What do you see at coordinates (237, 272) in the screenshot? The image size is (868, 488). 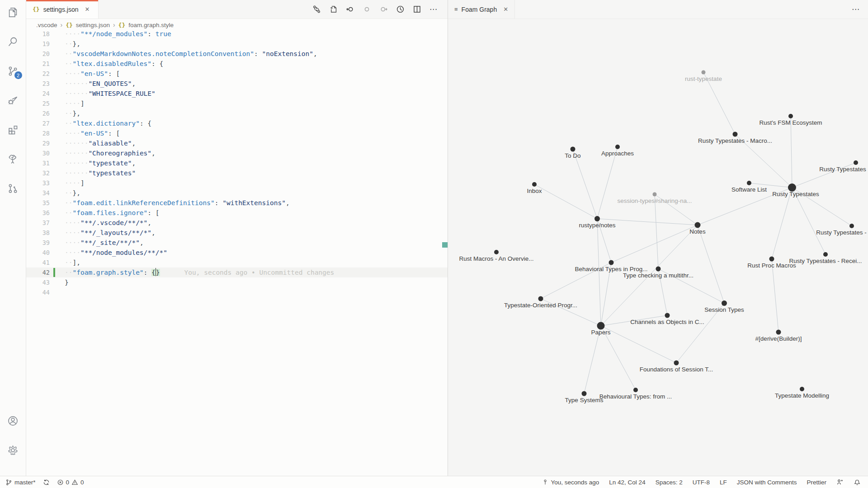 I see `code-row: 42··"foam.graph.style": {}You, seconds a…` at bounding box center [237, 272].